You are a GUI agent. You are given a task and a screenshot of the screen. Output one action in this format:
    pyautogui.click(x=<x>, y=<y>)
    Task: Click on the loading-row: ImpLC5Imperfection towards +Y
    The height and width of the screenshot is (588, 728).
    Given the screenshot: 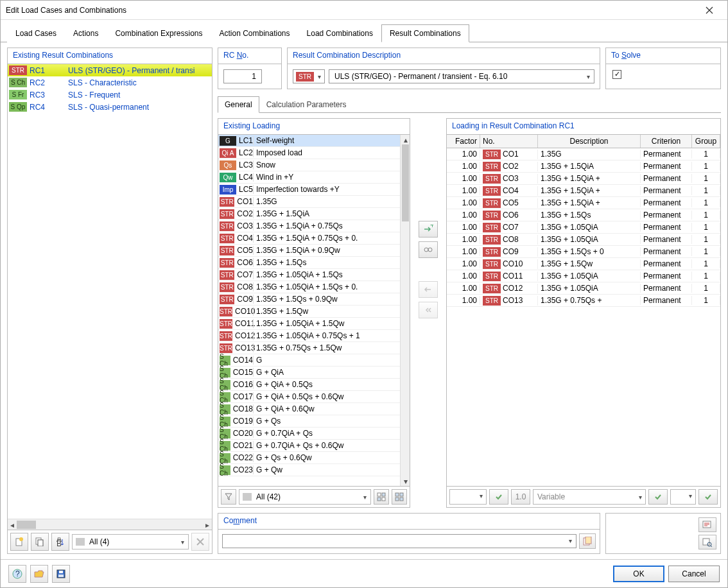 What is the action you would take?
    pyautogui.click(x=309, y=190)
    